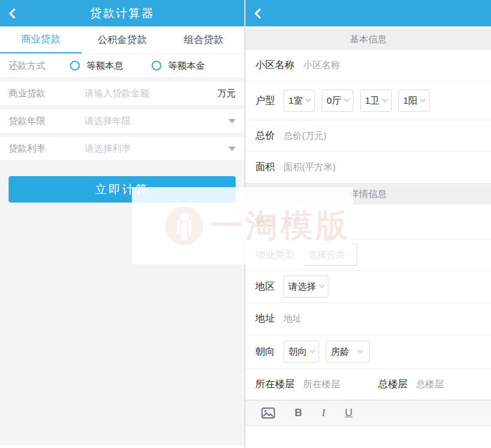 This screenshot has height=448, width=491. I want to click on title-label: 标题, so click(265, 222).